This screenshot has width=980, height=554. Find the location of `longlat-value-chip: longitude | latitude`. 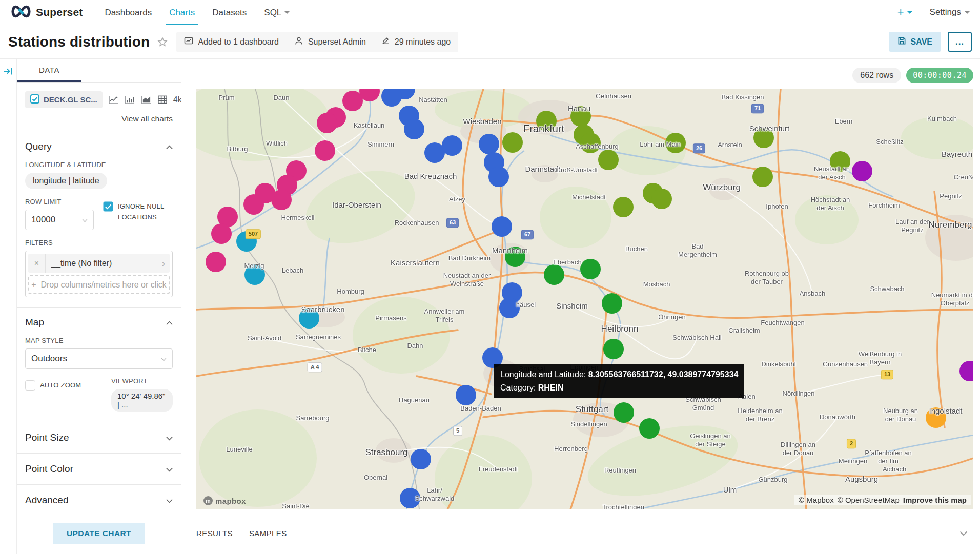

longlat-value-chip: longitude | latitude is located at coordinates (66, 181).